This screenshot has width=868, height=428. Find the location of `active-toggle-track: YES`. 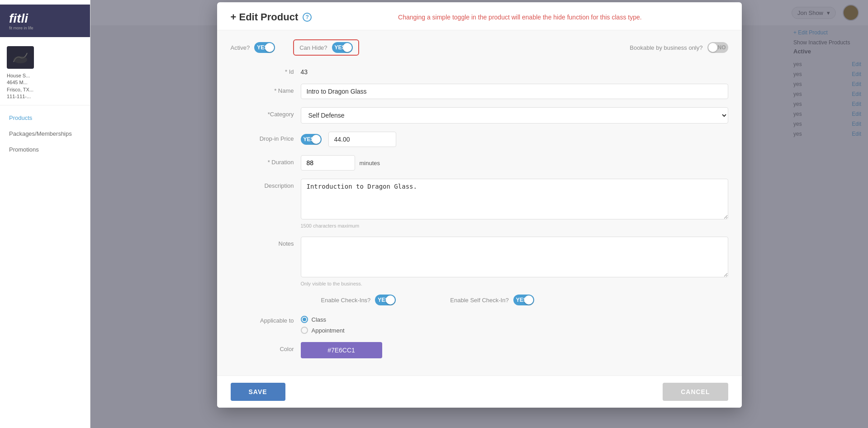

active-toggle-track: YES is located at coordinates (265, 48).